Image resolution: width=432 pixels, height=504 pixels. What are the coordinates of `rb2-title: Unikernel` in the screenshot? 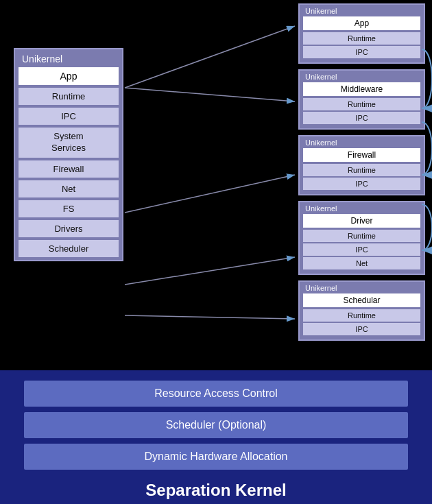 It's located at (362, 77).